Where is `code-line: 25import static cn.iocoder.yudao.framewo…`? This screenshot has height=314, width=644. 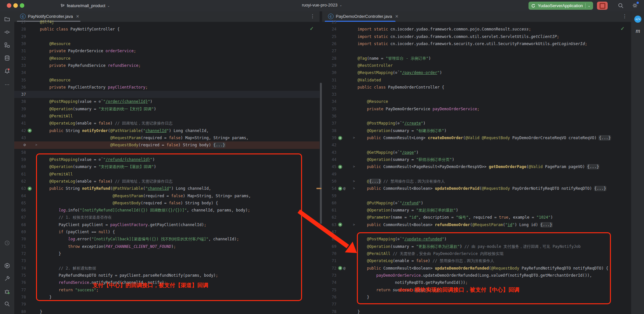 code-line: 25import static cn.iocoder.yudao.framewo… is located at coordinates (477, 37).